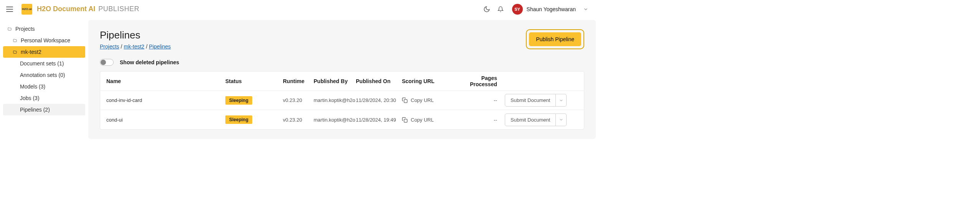  I want to click on sidebar-item-annotation-sets: Annotation sets (0), so click(44, 75).